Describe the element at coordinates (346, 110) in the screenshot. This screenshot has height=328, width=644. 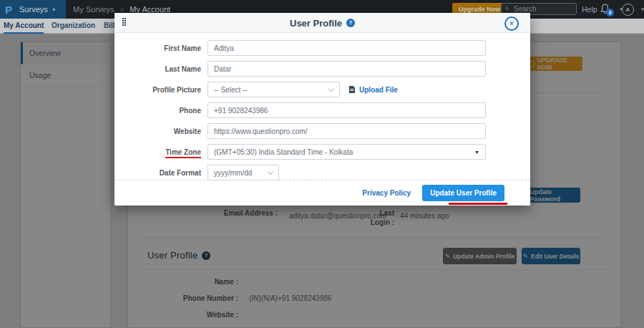
I see `phone-input` at that location.